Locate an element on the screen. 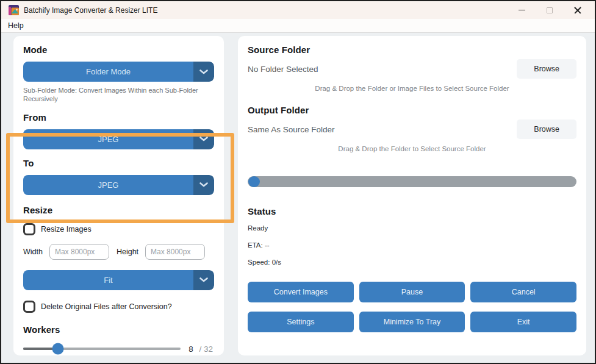 The width and height of the screenshot is (596, 364). mode-description: Sub-Folder Mode: Convert Images Within e… is located at coordinates (118, 95).